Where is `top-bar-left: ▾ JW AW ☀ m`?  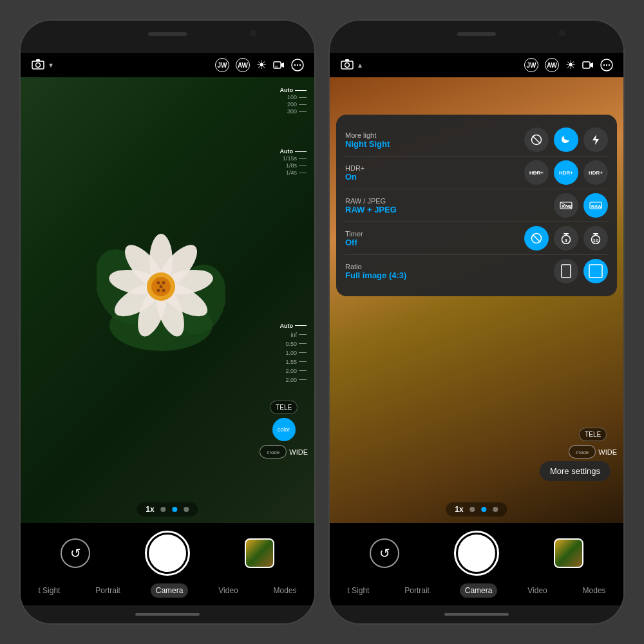 top-bar-left: ▾ JW AW ☀ m is located at coordinates (167, 65).